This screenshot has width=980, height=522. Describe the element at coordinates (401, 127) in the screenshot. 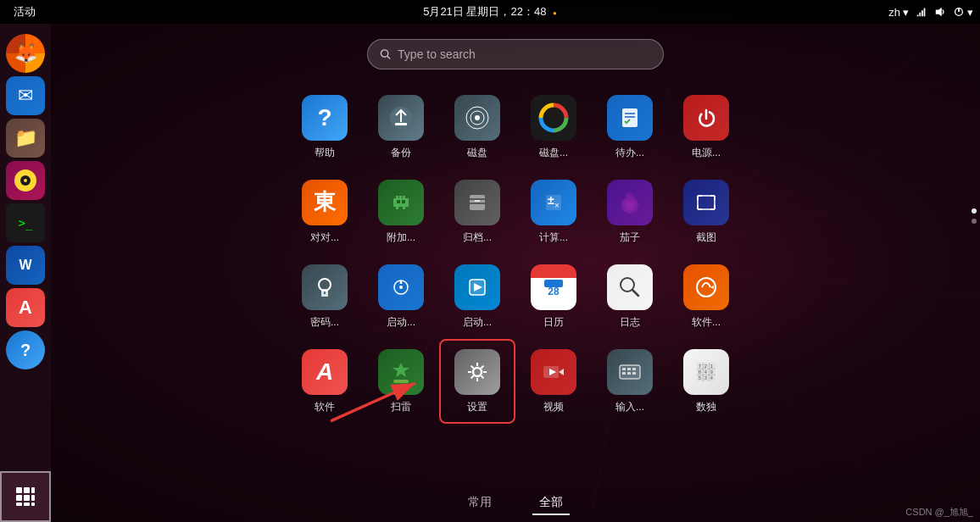

I see `app-item-backup: 备份` at that location.